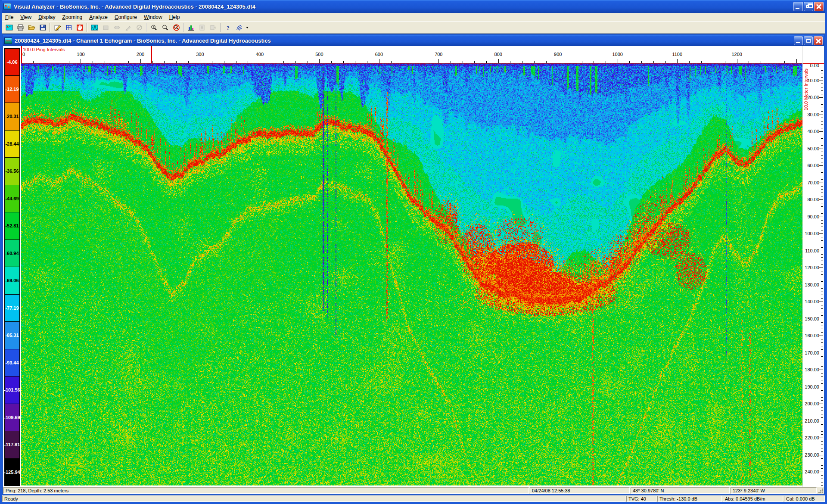  Describe the element at coordinates (808, 6) in the screenshot. I see `restore-button` at that location.